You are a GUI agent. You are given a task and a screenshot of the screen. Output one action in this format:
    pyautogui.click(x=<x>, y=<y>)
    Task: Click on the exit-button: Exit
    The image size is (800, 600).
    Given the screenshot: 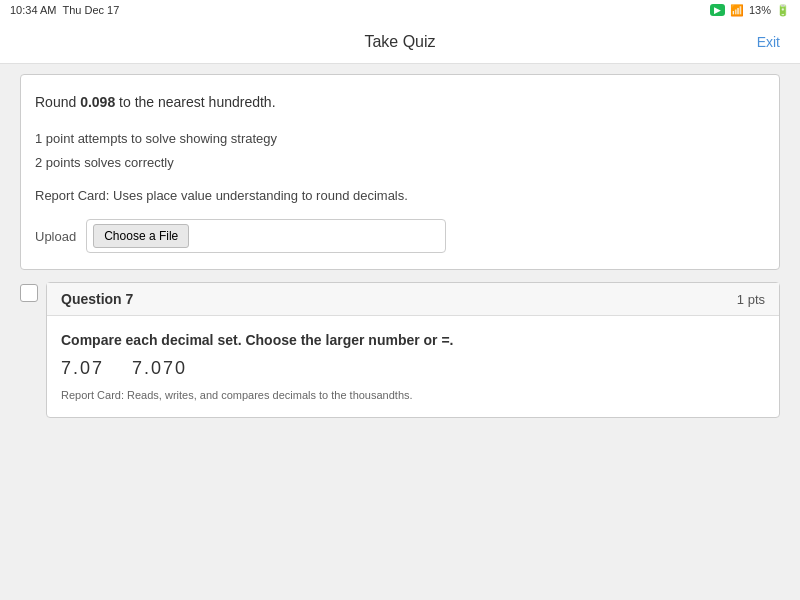 What is the action you would take?
    pyautogui.click(x=768, y=42)
    